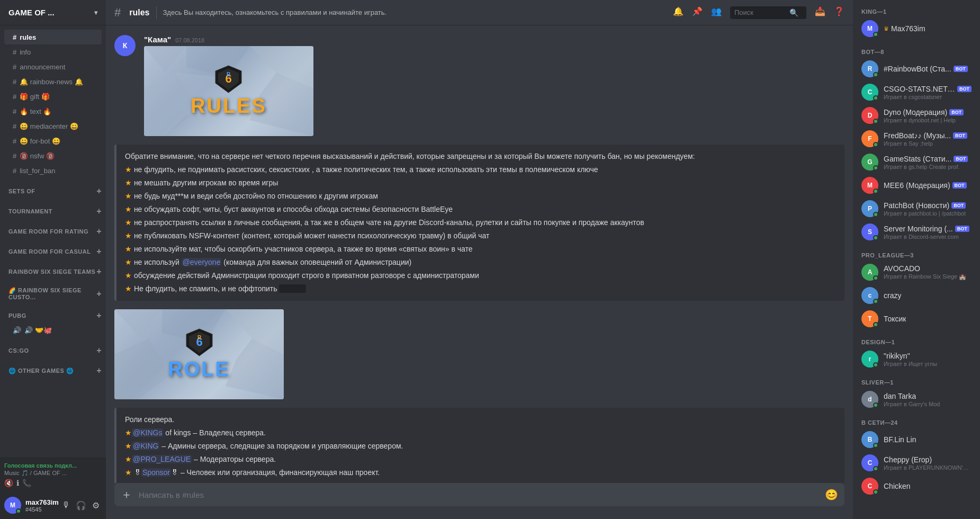 This screenshot has width=980, height=519. Describe the element at coordinates (831, 495) in the screenshot. I see `emoji-button: 😊` at that location.